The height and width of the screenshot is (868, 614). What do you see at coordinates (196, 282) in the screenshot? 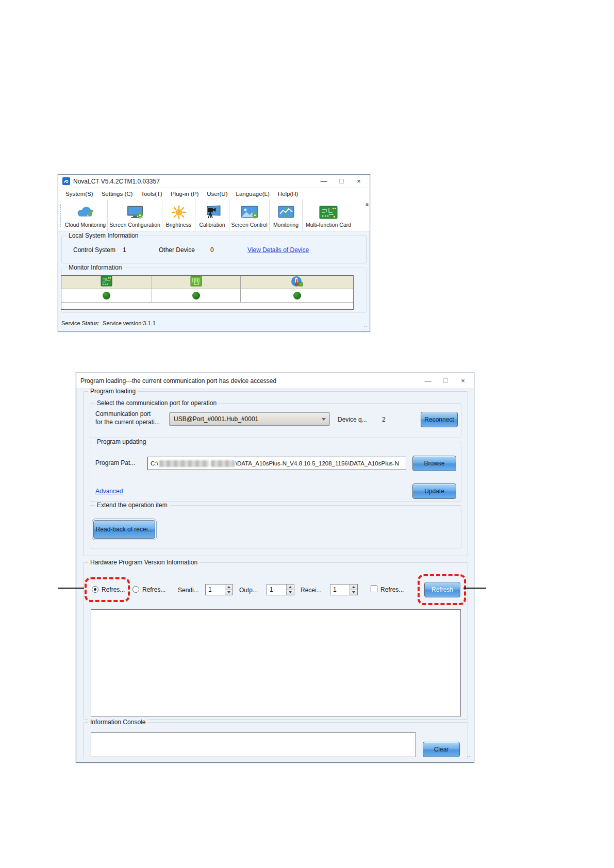
I see `monitor-header-receiving-card` at bounding box center [196, 282].